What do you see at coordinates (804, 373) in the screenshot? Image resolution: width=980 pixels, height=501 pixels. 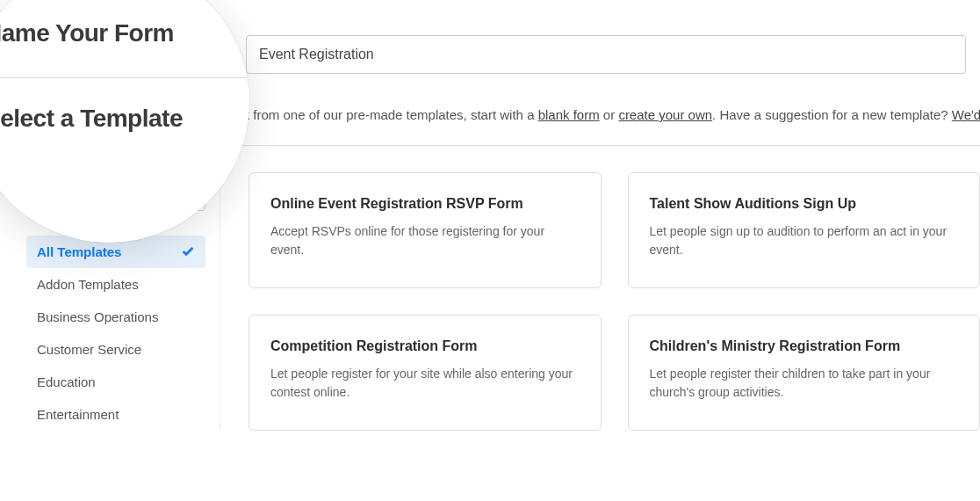 I see `template-card: Children's Ministry Registration Form Le…` at bounding box center [804, 373].